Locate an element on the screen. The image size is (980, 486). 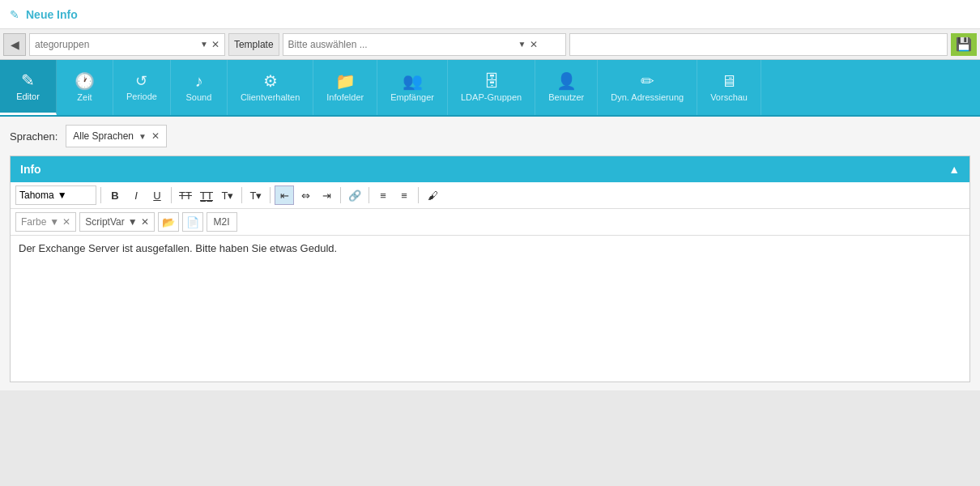
tab-periode-label: Periode is located at coordinates (142, 96).